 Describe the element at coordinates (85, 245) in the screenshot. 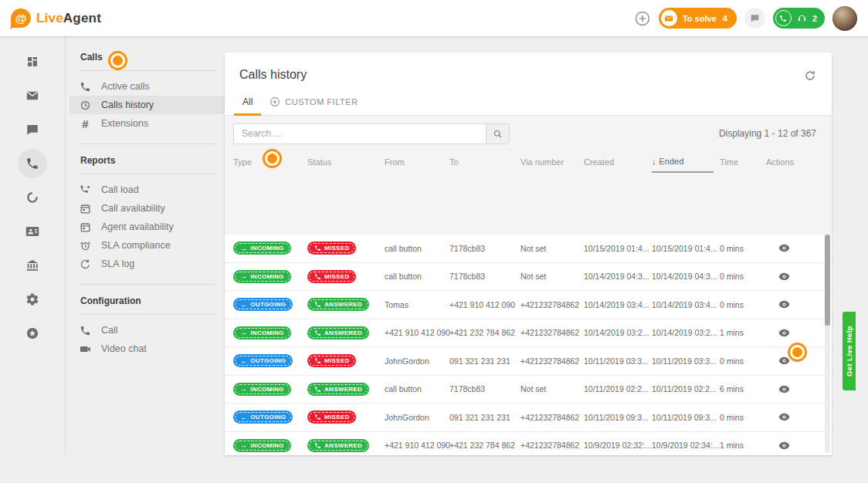

I see `alarm-icon` at that location.